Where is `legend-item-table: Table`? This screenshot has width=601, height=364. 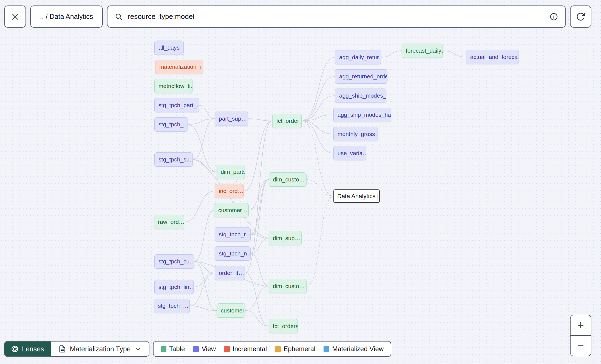
legend-item-table: Table is located at coordinates (173, 349).